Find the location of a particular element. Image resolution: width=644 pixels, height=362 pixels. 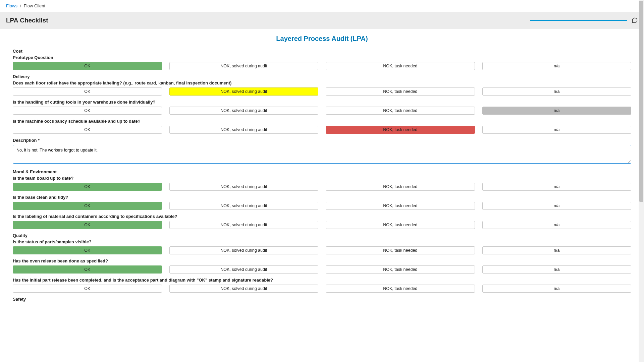

scrollbar-track is located at coordinates (641, 162).